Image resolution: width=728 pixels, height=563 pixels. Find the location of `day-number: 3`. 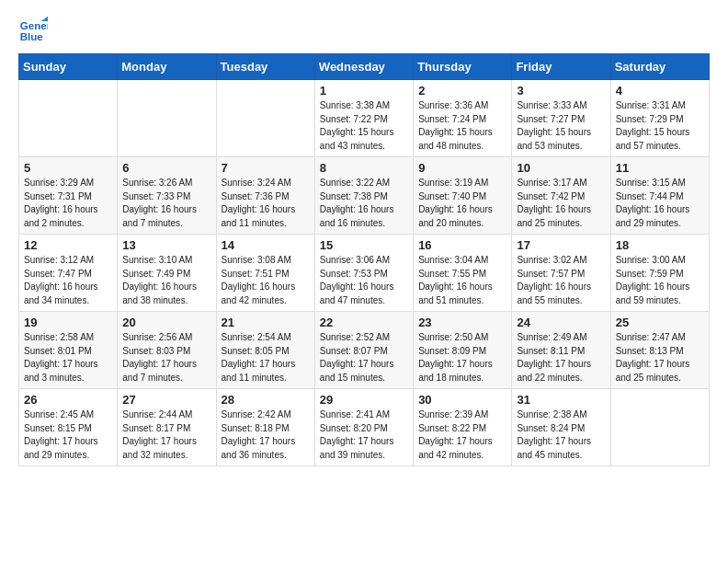

day-number: 3 is located at coordinates (561, 90).